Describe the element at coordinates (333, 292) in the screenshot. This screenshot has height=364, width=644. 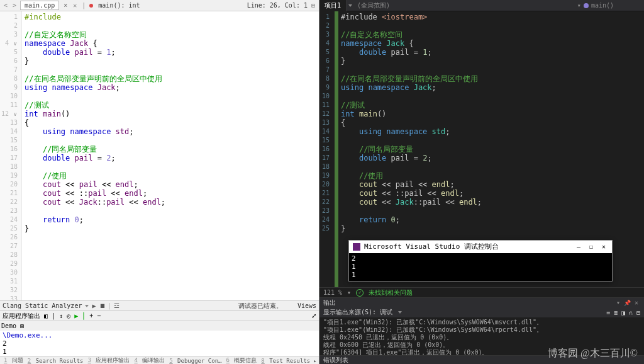
I see `zoom-level: 121 %` at that location.